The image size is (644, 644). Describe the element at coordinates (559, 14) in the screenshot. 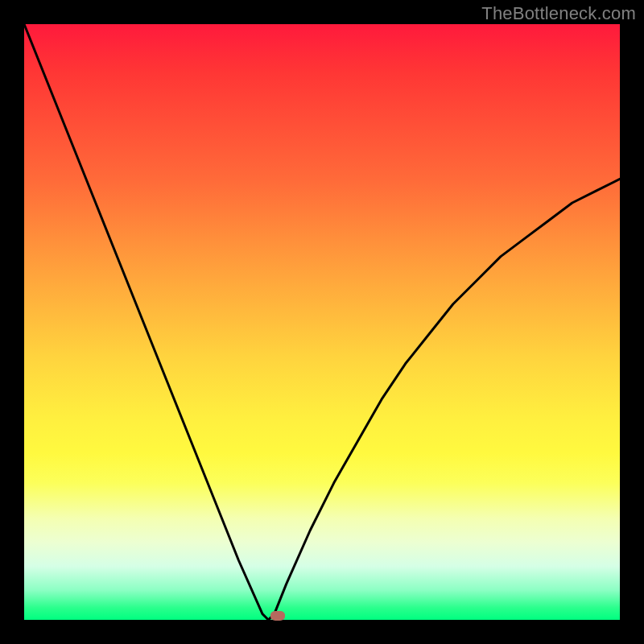

I see `watermark-text: TheBottleneck.com` at that location.